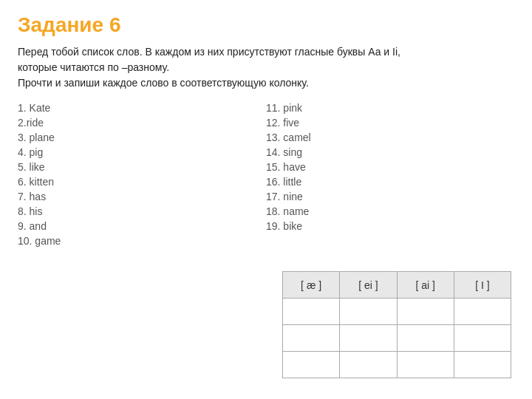 The image size is (532, 399). I want to click on instruction-line3: Прочти и запиши каждое слово в соответст…, so click(163, 83).